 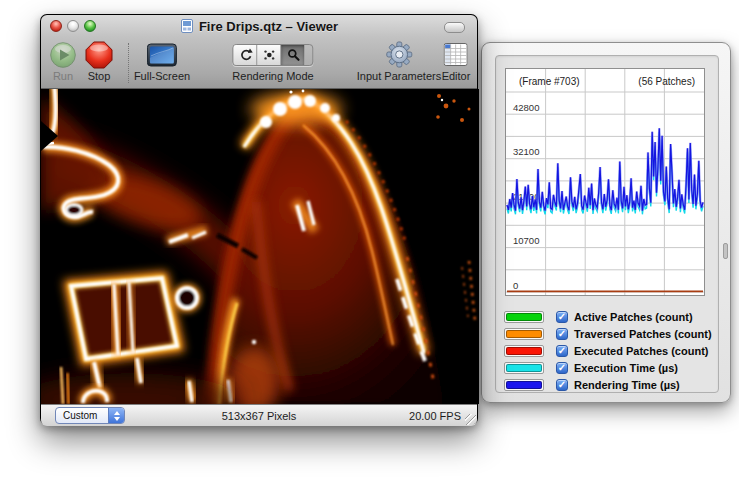 I want to click on window-chrome: Fire Drips.qtz – Viewer Run, so click(x=259, y=52).